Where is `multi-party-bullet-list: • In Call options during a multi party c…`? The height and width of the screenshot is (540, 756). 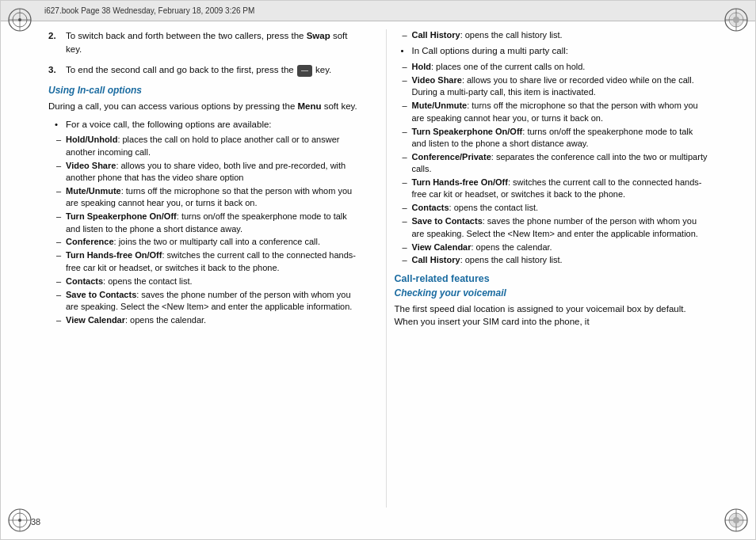
multi-party-bullet-list: • In Call options during a multi party c… is located at coordinates (555, 51).